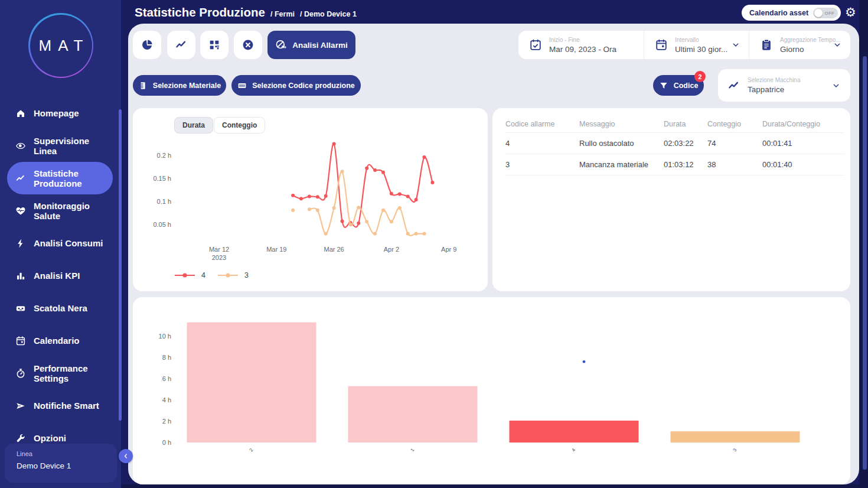 This screenshot has width=868, height=488. What do you see at coordinates (167, 379) in the screenshot?
I see `svg-text: 6 h` at bounding box center [167, 379].